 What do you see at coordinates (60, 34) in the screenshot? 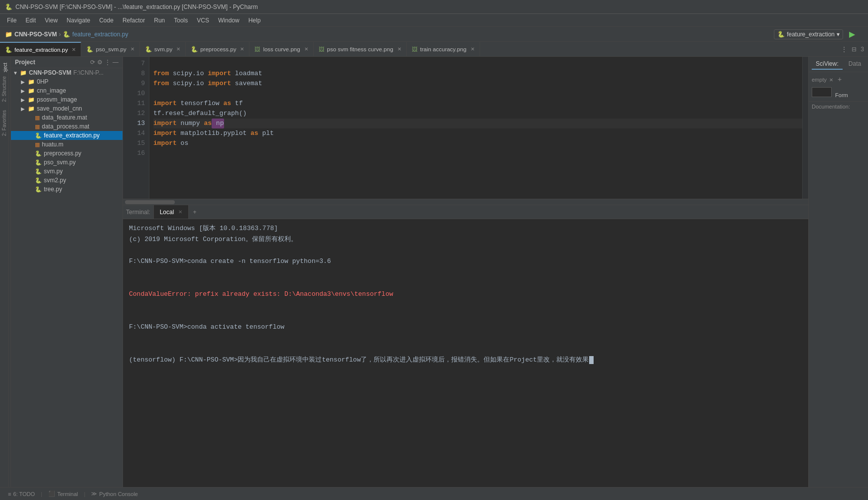
I see `breadcrumb-sep: ›` at bounding box center [60, 34].